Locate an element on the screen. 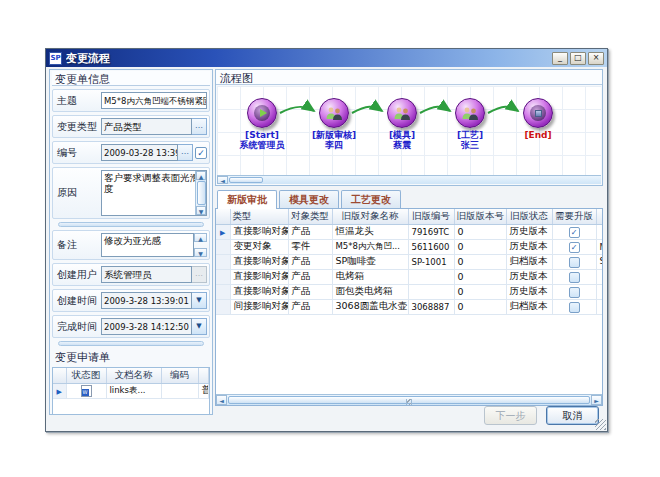  footer-button-bar: 下一步 取消 is located at coordinates (542, 416).